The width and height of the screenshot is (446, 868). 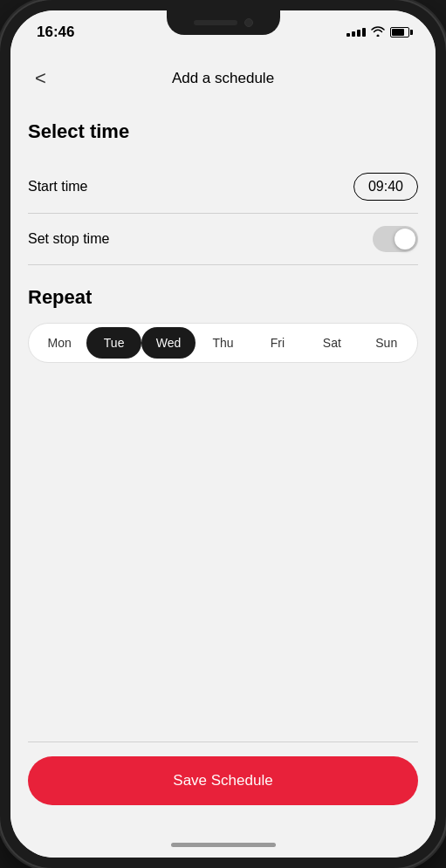 I want to click on stop-time-label: Set stop time, so click(x=68, y=239).